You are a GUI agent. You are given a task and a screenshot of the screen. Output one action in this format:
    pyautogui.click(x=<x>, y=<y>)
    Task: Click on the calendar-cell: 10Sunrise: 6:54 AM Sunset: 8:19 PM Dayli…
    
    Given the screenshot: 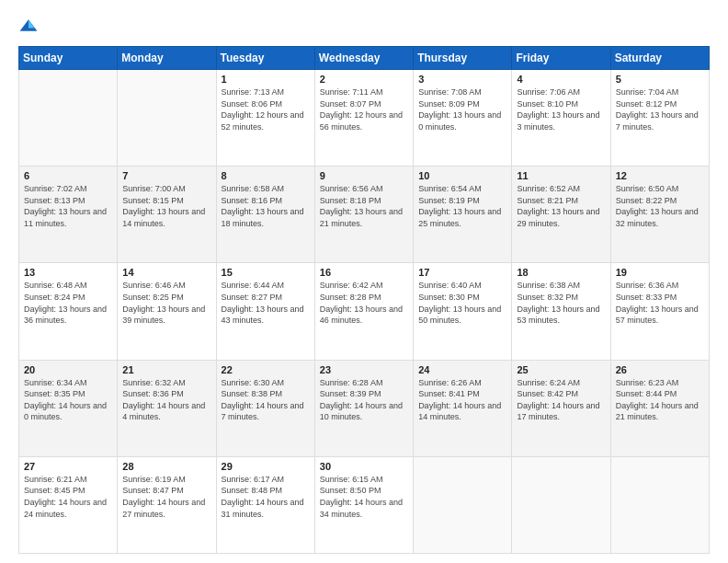 What is the action you would take?
    pyautogui.click(x=463, y=215)
    